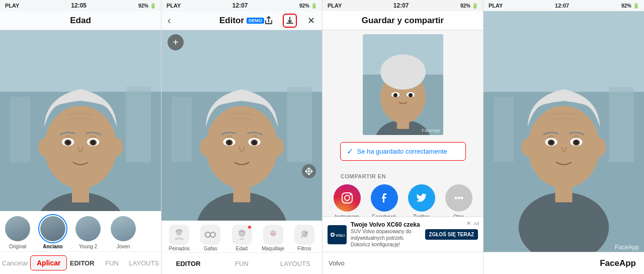  What do you see at coordinates (53, 232) in the screenshot?
I see `filter-anciano: Anciano` at bounding box center [53, 232].